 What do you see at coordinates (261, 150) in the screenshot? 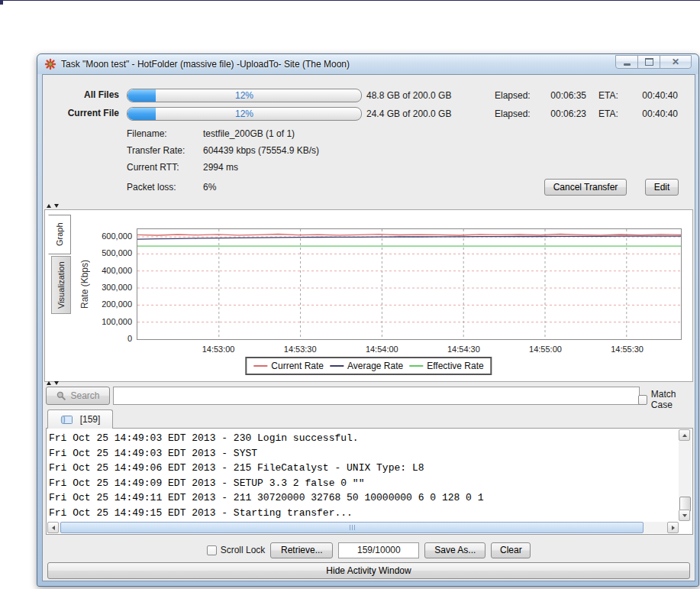
I see `transfer-rate-value: 604439 kbps (75554.9 KB/s)` at bounding box center [261, 150].